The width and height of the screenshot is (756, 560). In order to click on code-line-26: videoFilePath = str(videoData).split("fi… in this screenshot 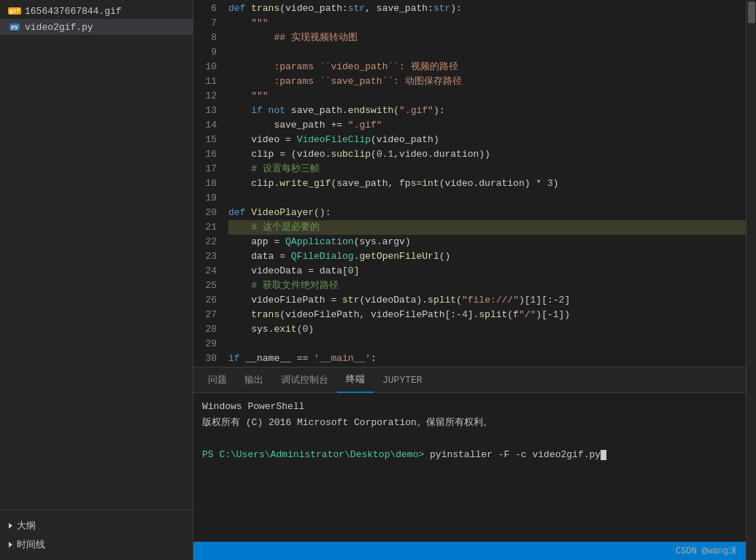, I will do `click(487, 300)`.